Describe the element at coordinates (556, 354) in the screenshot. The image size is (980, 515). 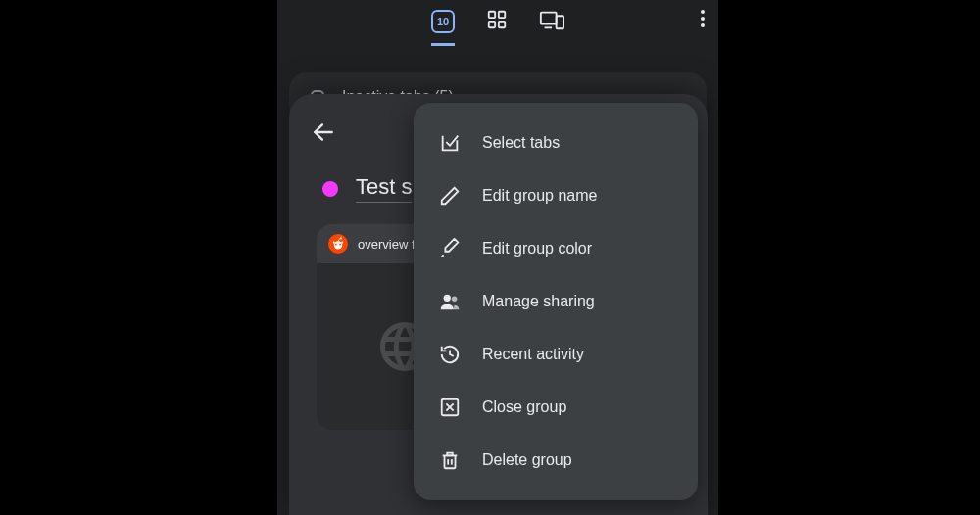
I see `menu-recent-activity: Recent activity` at that location.